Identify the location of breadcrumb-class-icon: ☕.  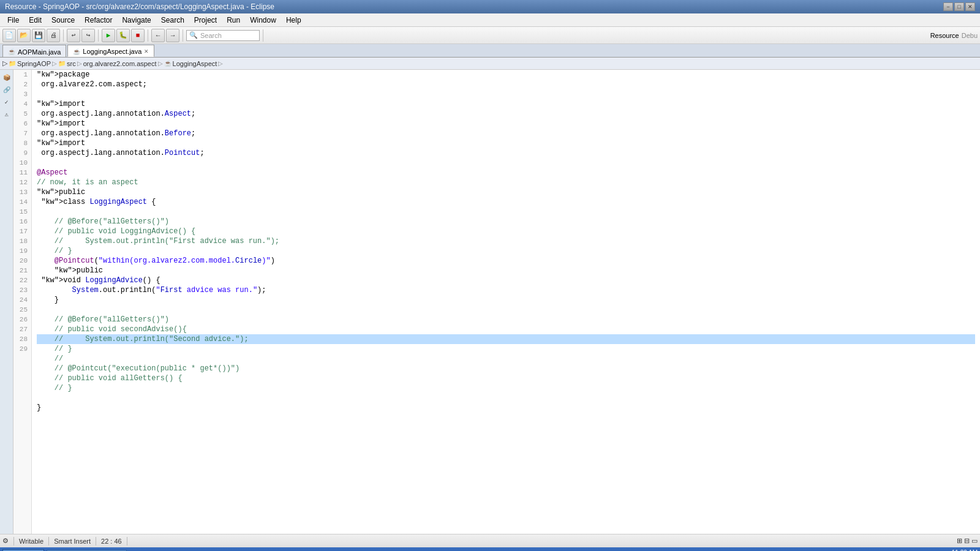
(168, 64).